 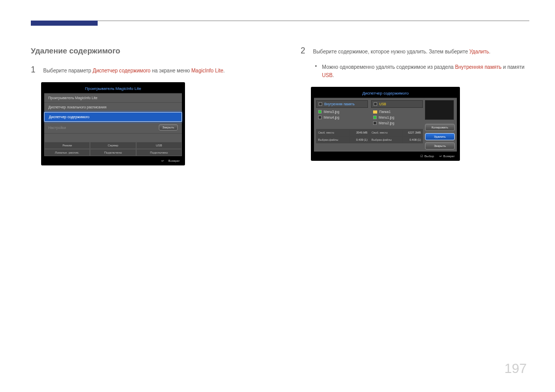 I want to click on shot1-menu-list: Проигрыватель MagicInfo Lite Диспетчер л…, so click(x=113, y=125).